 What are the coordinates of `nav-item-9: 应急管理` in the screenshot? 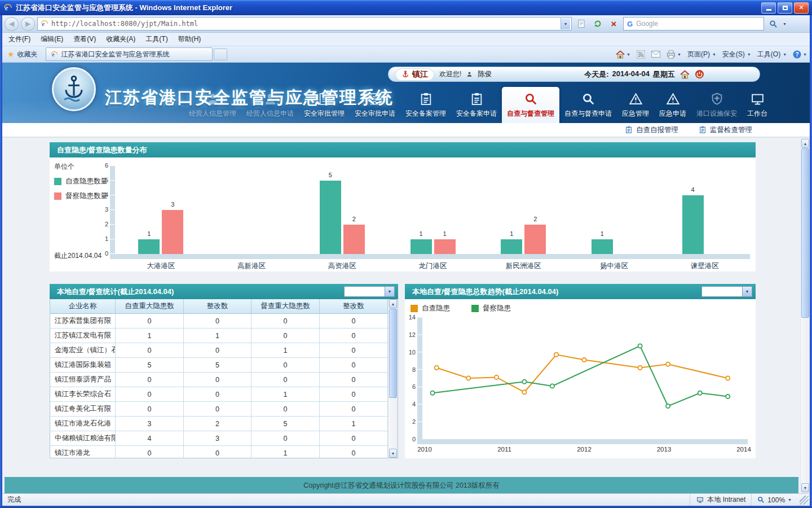 It's located at (636, 105).